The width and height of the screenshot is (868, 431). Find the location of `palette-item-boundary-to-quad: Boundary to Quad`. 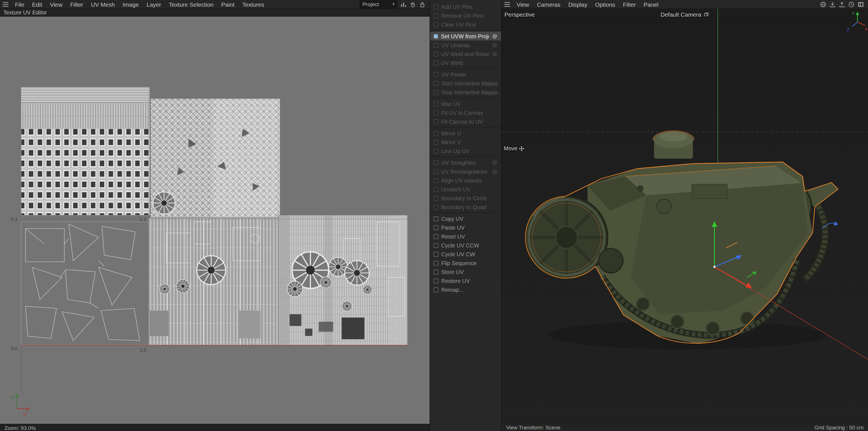

palette-item-boundary-to-quad: Boundary to Quad is located at coordinates (466, 207).